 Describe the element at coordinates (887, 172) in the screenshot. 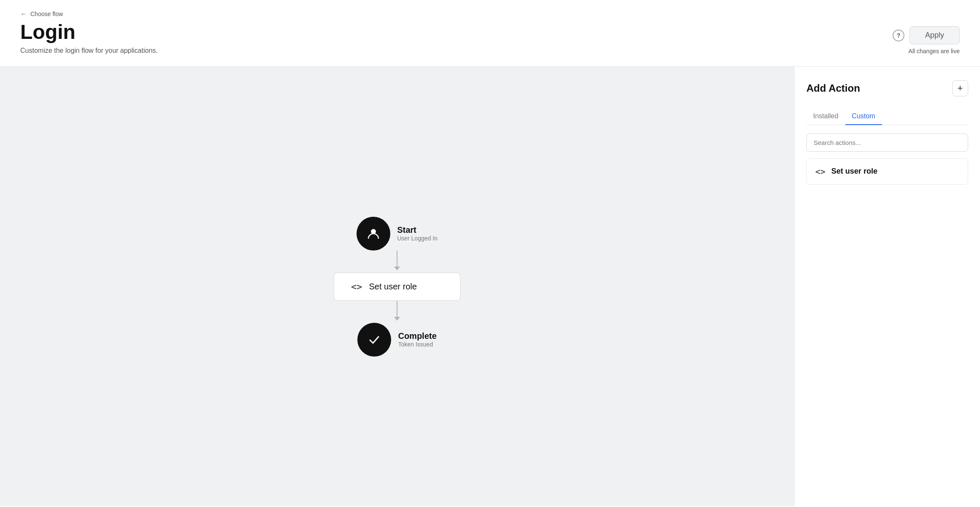

I see `action-item-set-user-role: <> Set user role` at that location.